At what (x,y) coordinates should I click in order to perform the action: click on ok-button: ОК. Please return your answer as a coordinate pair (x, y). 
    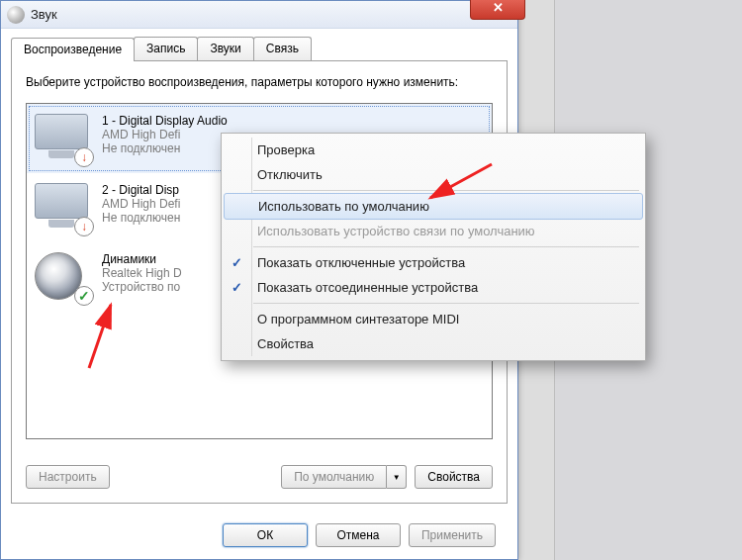
    Looking at the image, I should click on (265, 535).